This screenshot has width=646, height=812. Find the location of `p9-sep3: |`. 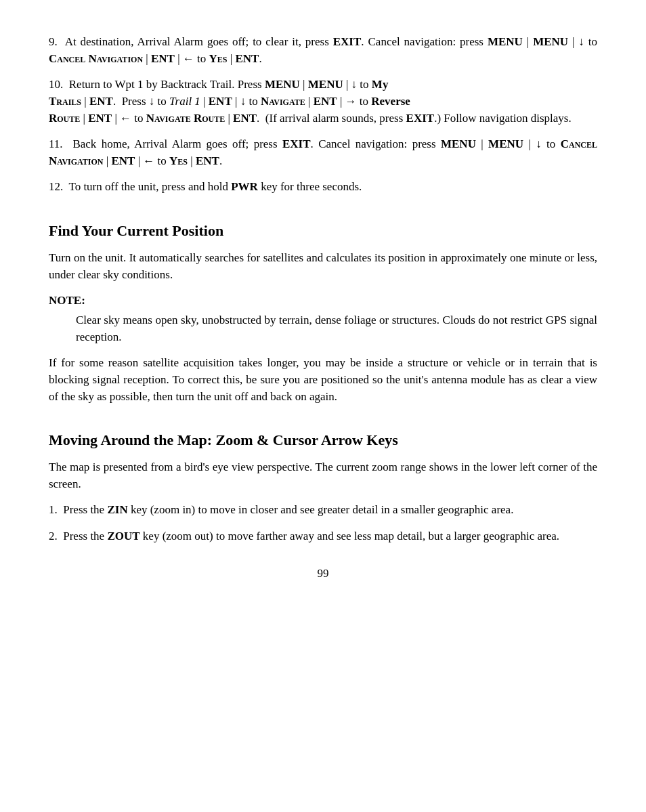

p9-sep3: | is located at coordinates (147, 58).